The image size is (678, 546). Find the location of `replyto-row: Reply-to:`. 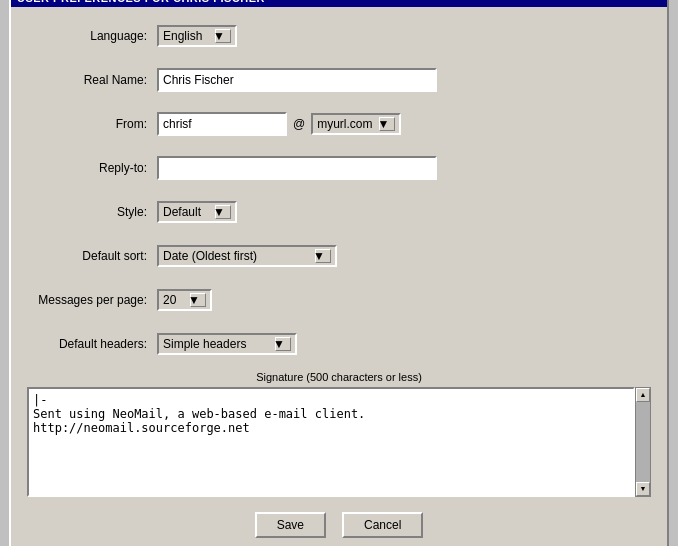

replyto-row: Reply-to: is located at coordinates (339, 168).